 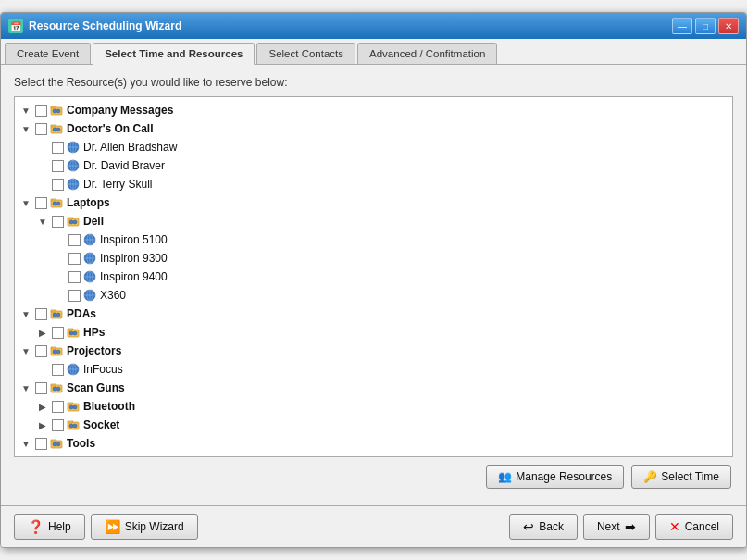 What do you see at coordinates (616, 527) in the screenshot?
I see `next-button: Next ➡` at bounding box center [616, 527].